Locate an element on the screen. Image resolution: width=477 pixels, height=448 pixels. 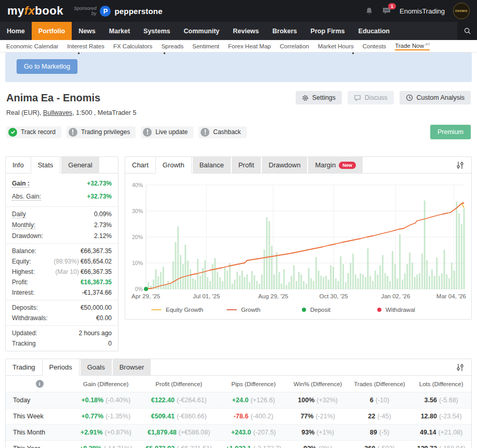
username: EnomisTrading is located at coordinates (422, 11).